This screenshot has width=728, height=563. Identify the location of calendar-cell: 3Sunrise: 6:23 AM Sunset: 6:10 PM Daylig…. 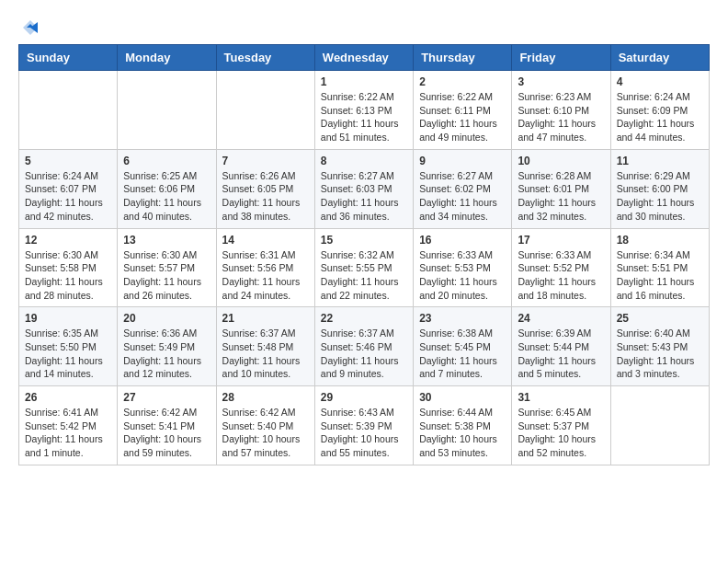
(561, 110).